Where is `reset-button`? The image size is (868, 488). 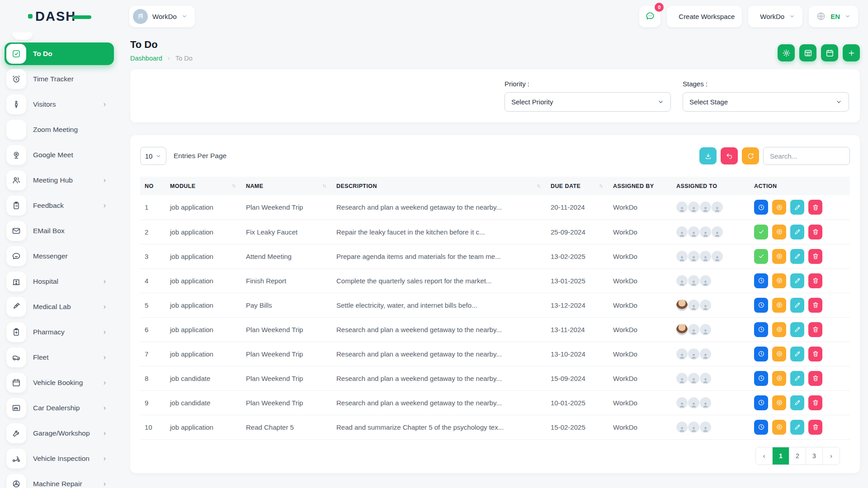 reset-button is located at coordinates (729, 156).